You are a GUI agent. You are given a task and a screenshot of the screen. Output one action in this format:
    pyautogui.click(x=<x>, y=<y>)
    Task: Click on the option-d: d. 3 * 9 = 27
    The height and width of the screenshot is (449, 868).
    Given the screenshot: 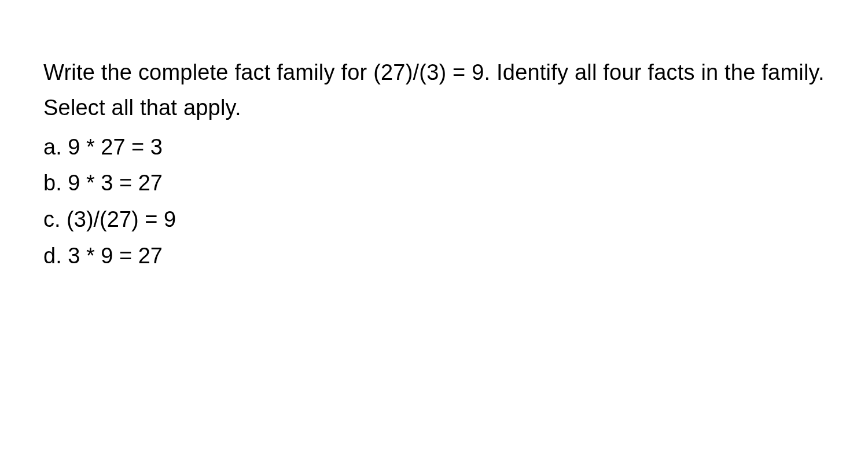 What is the action you would take?
    pyautogui.click(x=434, y=256)
    